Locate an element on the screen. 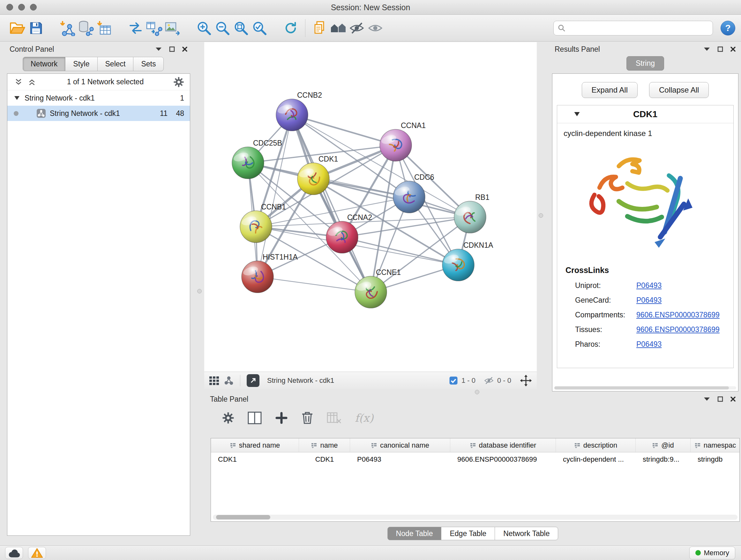 This screenshot has height=560, width=741. table-row: CDK1CDK1P064939606.ENSP00000378699cyclin… is located at coordinates (475, 459).